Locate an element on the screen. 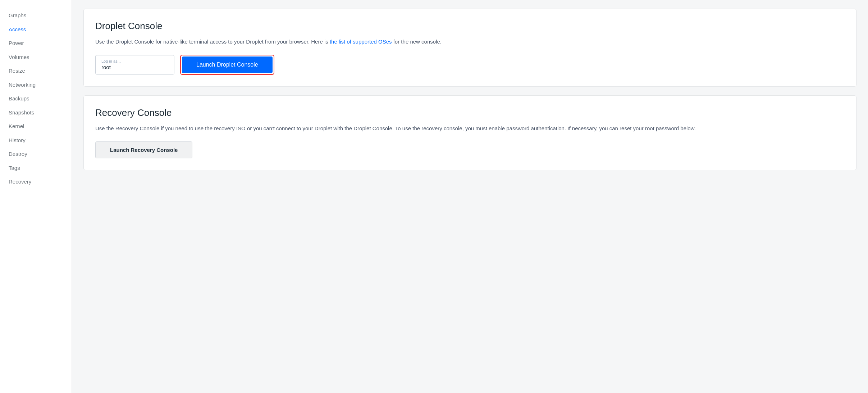 This screenshot has width=868, height=393. launch-droplet-console-button: Launch Droplet Console is located at coordinates (227, 65).